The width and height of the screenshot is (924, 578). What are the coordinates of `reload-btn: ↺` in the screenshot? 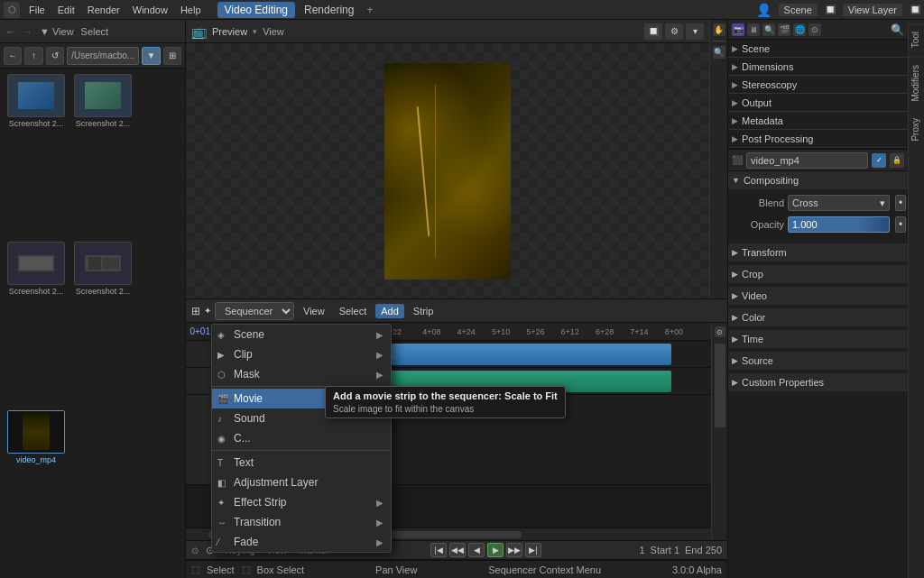 It's located at (55, 56).